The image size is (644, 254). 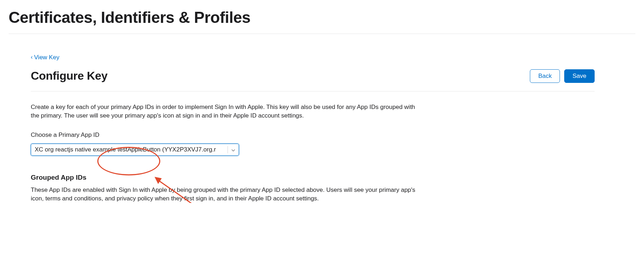 What do you see at coordinates (580, 76) in the screenshot?
I see `save-button: Save` at bounding box center [580, 76].